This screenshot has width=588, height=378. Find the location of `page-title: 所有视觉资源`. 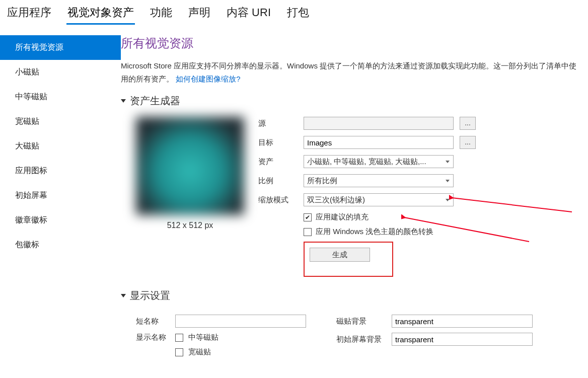

page-title: 所有视觉资源 is located at coordinates (351, 43).